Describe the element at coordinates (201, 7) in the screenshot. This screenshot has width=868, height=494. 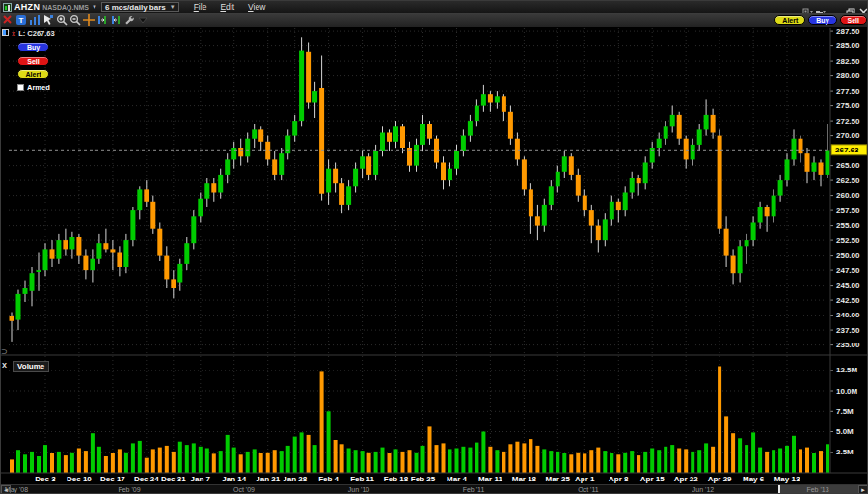
I see `menu-file: File` at that location.